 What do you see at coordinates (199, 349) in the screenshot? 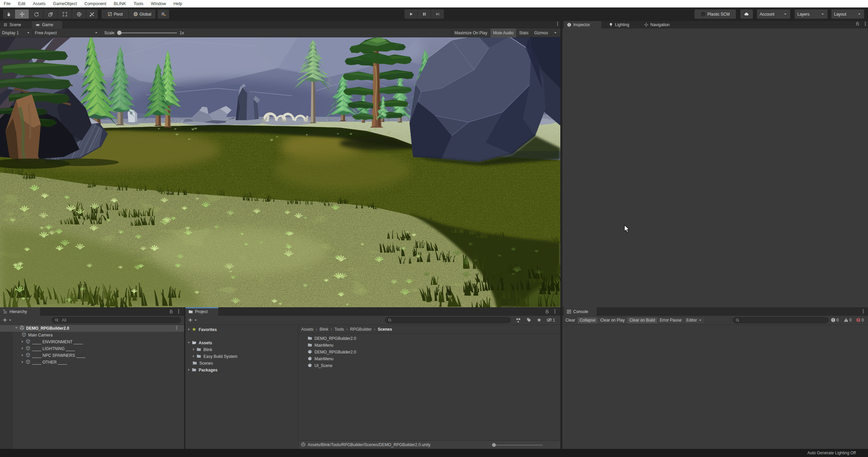
I see `folder-icon` at bounding box center [199, 349].